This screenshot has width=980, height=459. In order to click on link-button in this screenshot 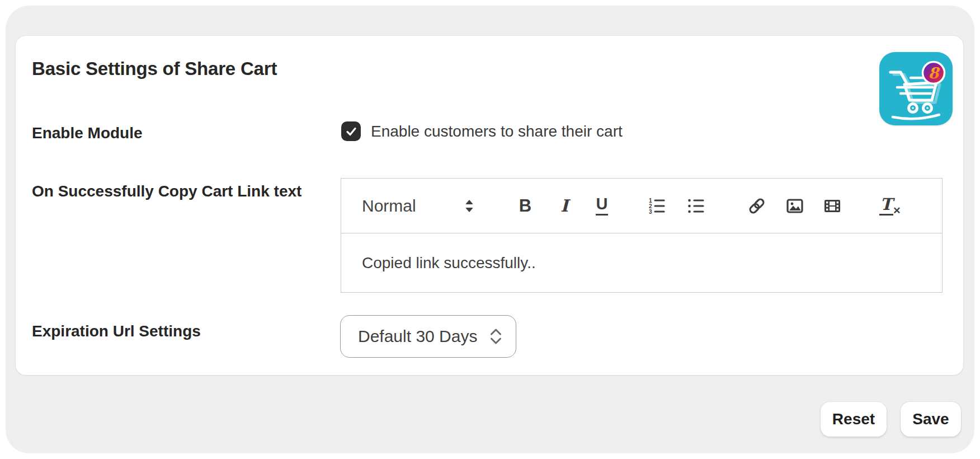, I will do `click(757, 206)`.